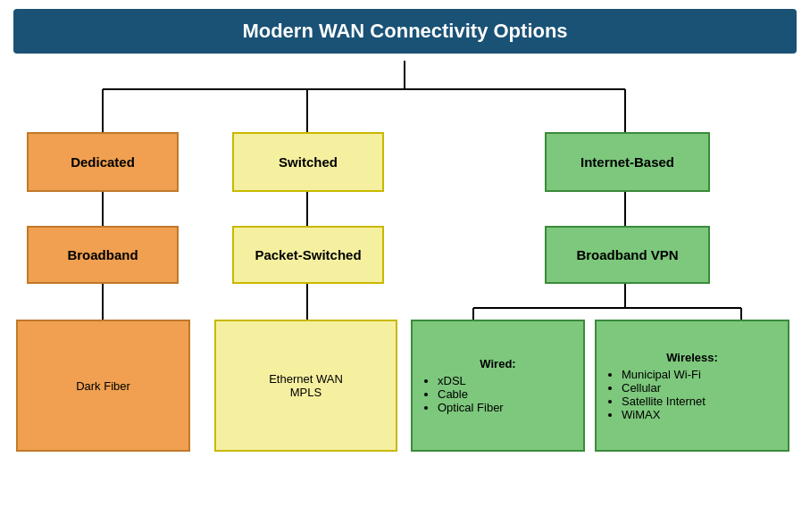 This screenshot has height=532, width=810. What do you see at coordinates (700, 402) in the screenshot?
I see `wireless-item-3: Satellite Internet` at bounding box center [700, 402].